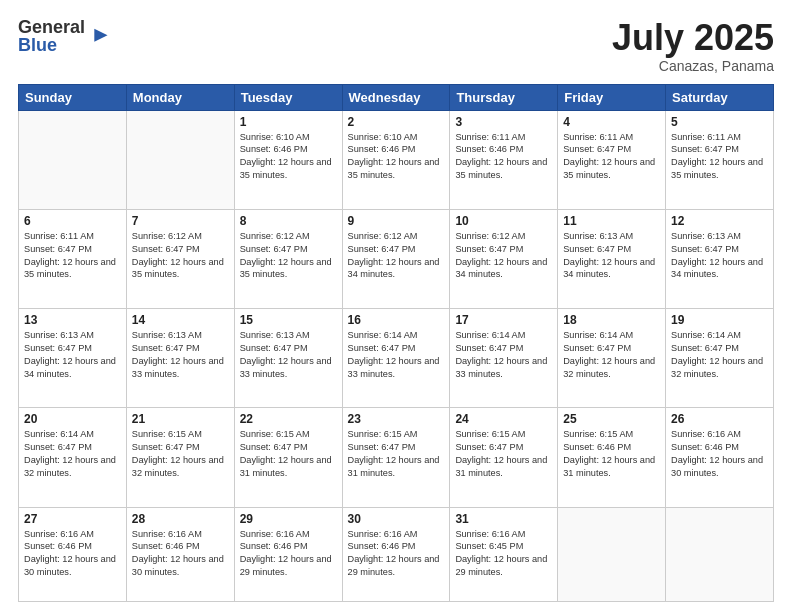 This screenshot has width=792, height=612. Describe the element at coordinates (612, 221) in the screenshot. I see `day-number: 11` at that location.